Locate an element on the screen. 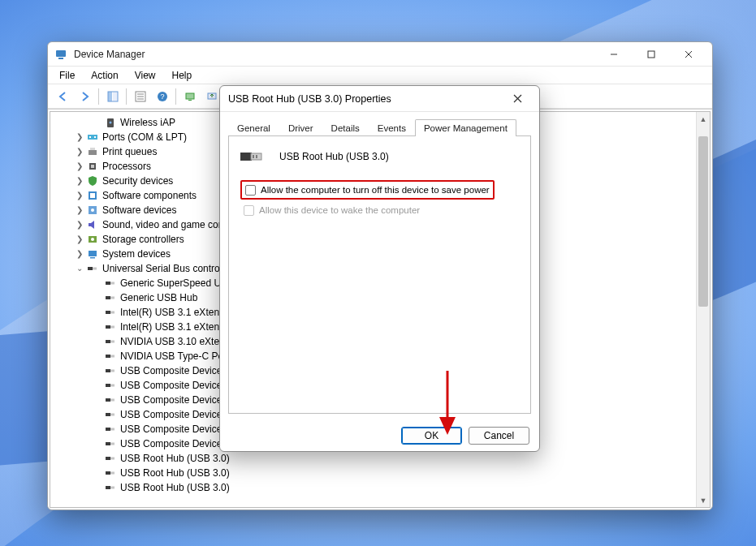 The height and width of the screenshot is (546, 756). cancel-button: Cancel is located at coordinates (499, 436).